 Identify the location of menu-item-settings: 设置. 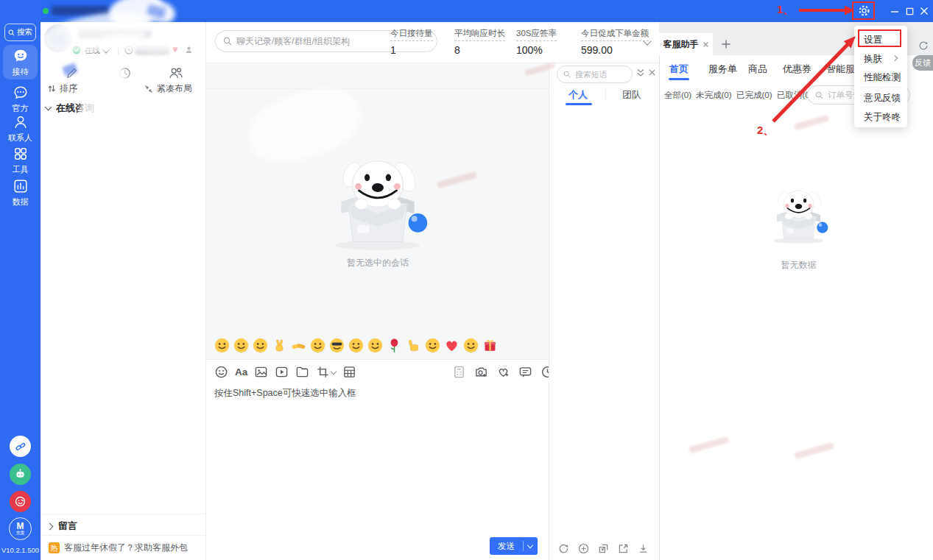
(873, 40).